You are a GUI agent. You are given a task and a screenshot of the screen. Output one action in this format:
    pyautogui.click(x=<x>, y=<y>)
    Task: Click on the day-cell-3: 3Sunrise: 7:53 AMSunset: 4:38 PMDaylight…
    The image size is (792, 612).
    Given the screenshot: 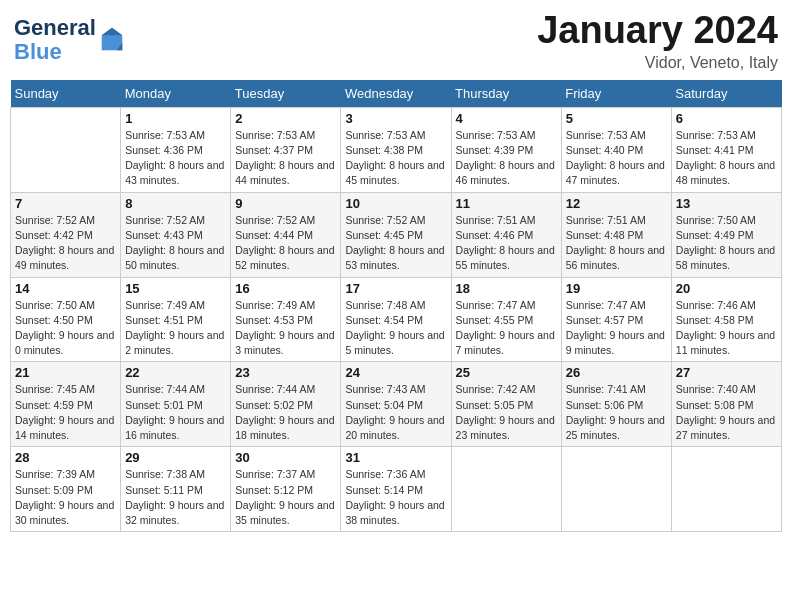 What is the action you would take?
    pyautogui.click(x=396, y=150)
    